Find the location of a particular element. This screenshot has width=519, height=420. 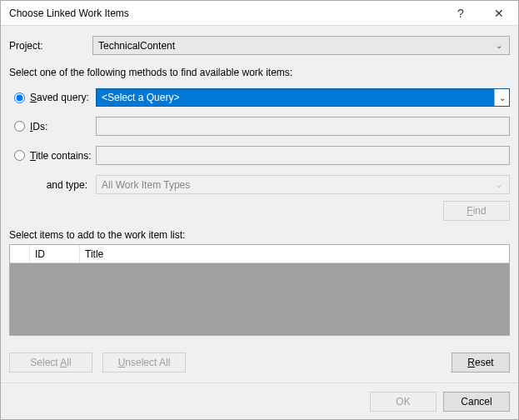

column-title: Title is located at coordinates (295, 253).